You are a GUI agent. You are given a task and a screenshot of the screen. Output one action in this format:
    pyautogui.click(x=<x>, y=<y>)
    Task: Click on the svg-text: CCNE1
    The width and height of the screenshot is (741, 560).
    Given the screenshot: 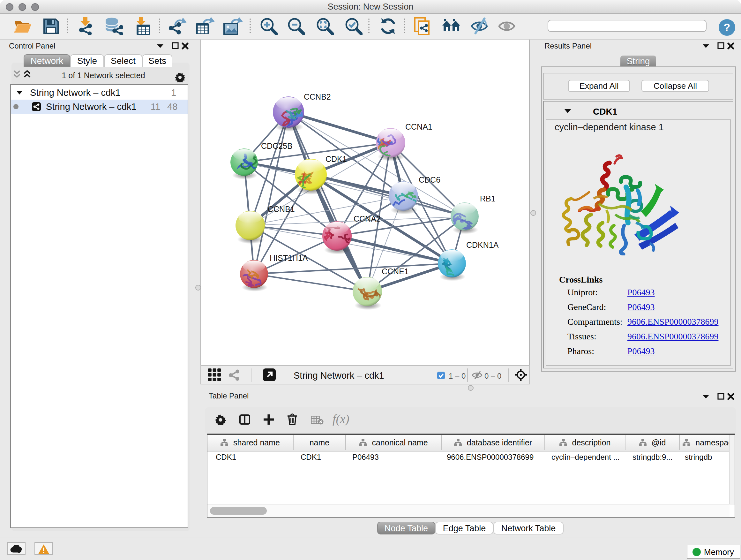 What is the action you would take?
    pyautogui.click(x=395, y=271)
    